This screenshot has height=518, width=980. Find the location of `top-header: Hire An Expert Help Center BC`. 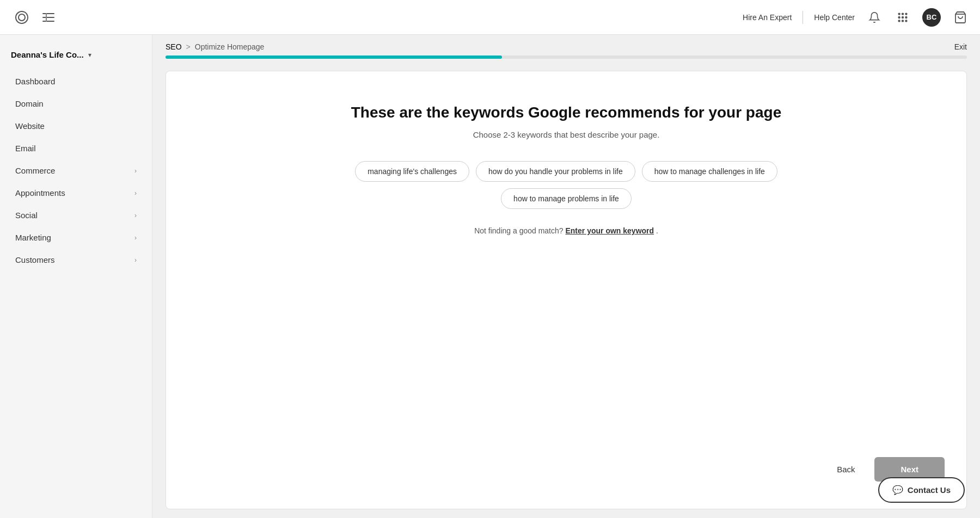

top-header: Hire An Expert Help Center BC is located at coordinates (490, 17).